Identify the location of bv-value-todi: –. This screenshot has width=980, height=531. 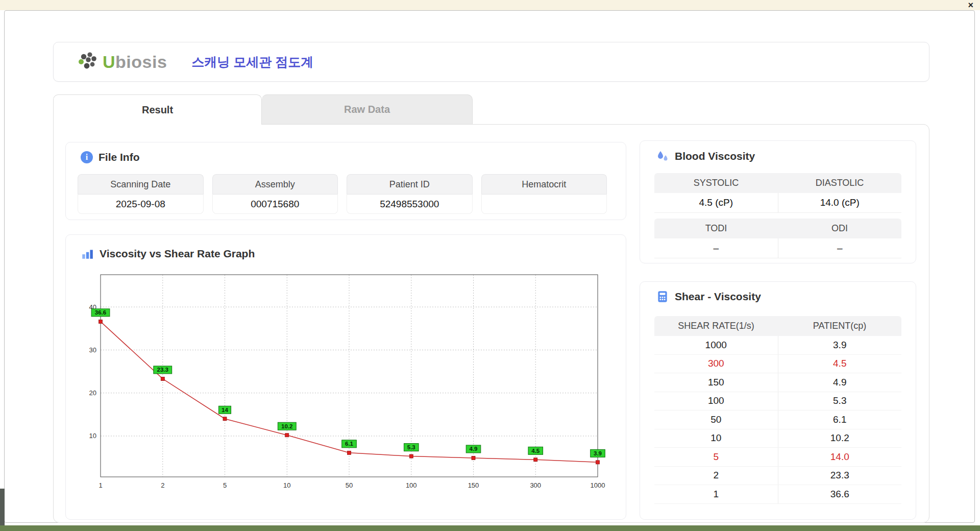
(717, 248).